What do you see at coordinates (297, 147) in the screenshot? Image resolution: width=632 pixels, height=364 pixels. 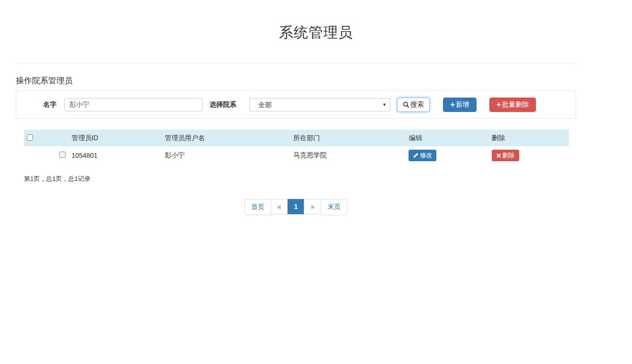 I see `admin-table: 管理员ID 管理员用户名 所在部门 编辑 删除 1054801 彭小宁 马克思学…` at bounding box center [297, 147].